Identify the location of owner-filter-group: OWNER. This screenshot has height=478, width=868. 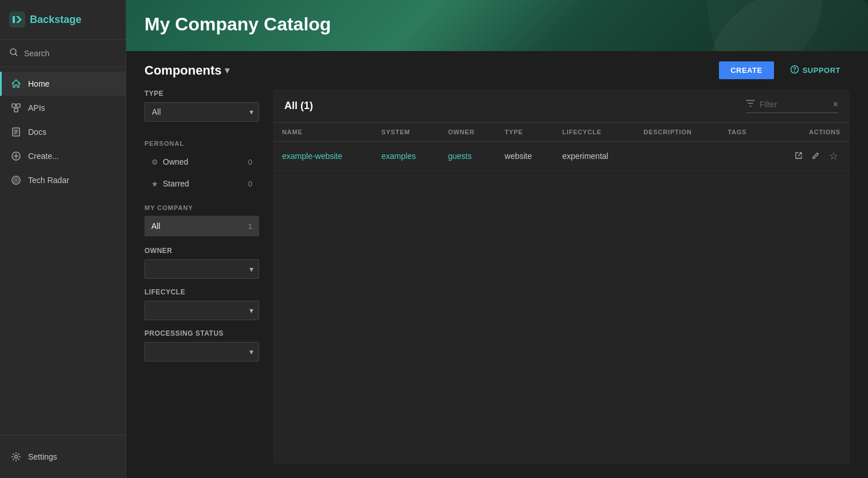
(202, 263).